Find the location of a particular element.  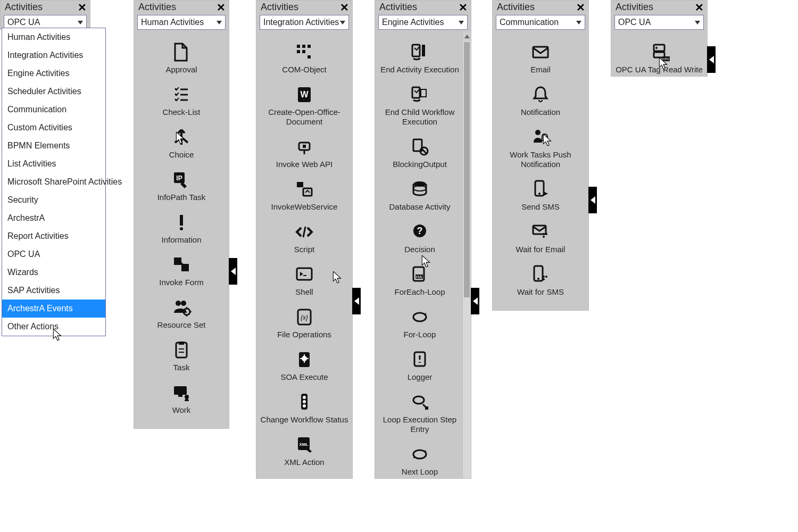

activity-item: Next Loop is located at coordinates (420, 460).